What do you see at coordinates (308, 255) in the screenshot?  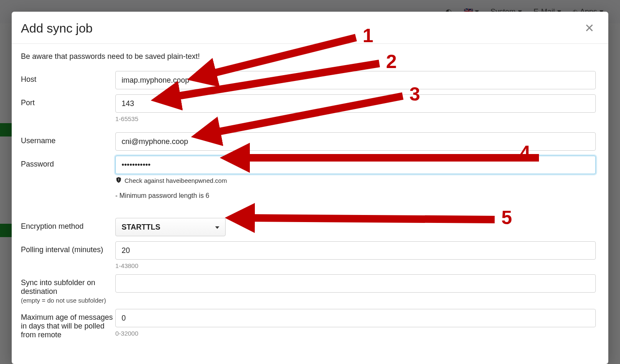 I see `row-polling: Polling interval (minutes) 1-43800` at bounding box center [308, 255].